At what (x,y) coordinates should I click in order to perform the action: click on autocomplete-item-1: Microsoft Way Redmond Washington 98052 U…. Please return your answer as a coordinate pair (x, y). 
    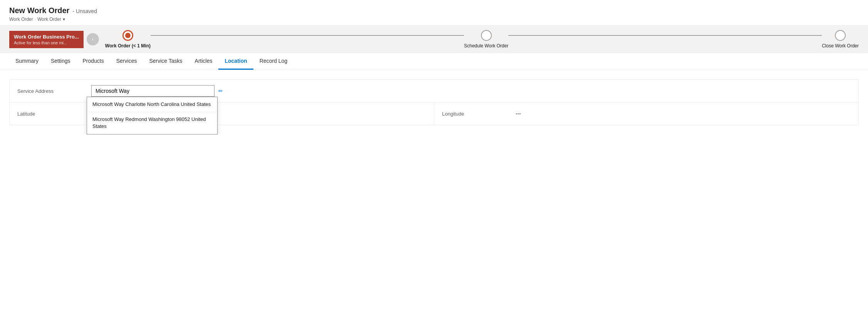
    Looking at the image, I should click on (152, 123).